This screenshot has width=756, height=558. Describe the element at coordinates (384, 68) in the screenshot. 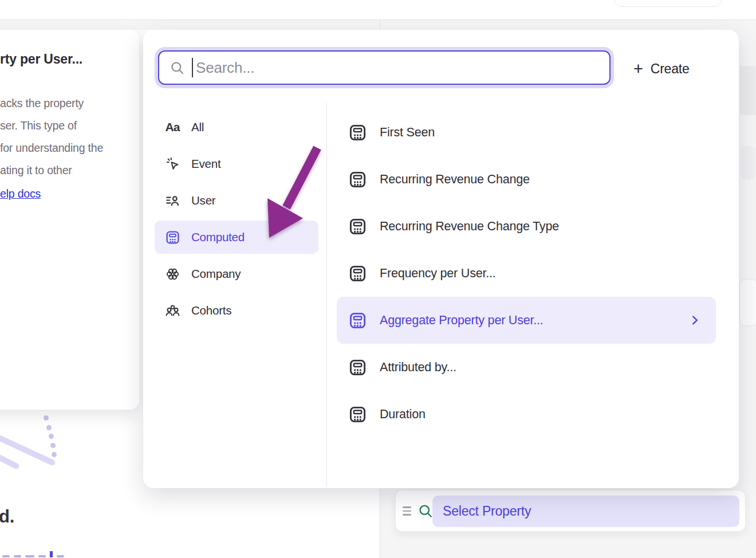

I see `search-field` at that location.